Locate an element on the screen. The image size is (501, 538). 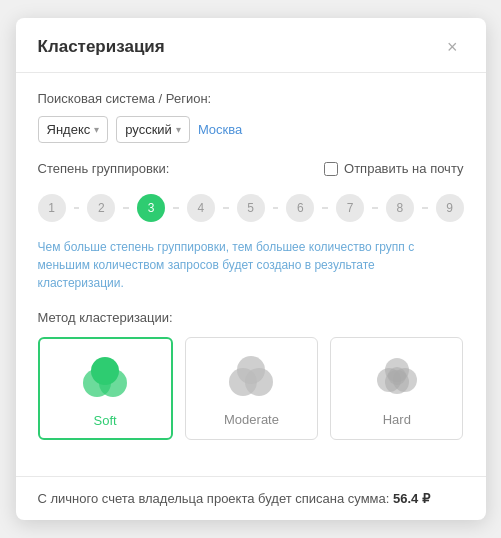
method-hard-label: Hard is located at coordinates (397, 420).